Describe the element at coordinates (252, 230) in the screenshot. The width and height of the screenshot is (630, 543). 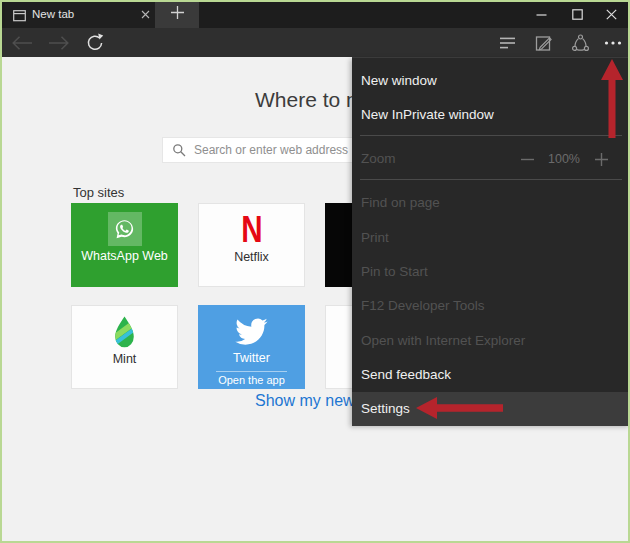
I see `netflix-icon: N` at that location.